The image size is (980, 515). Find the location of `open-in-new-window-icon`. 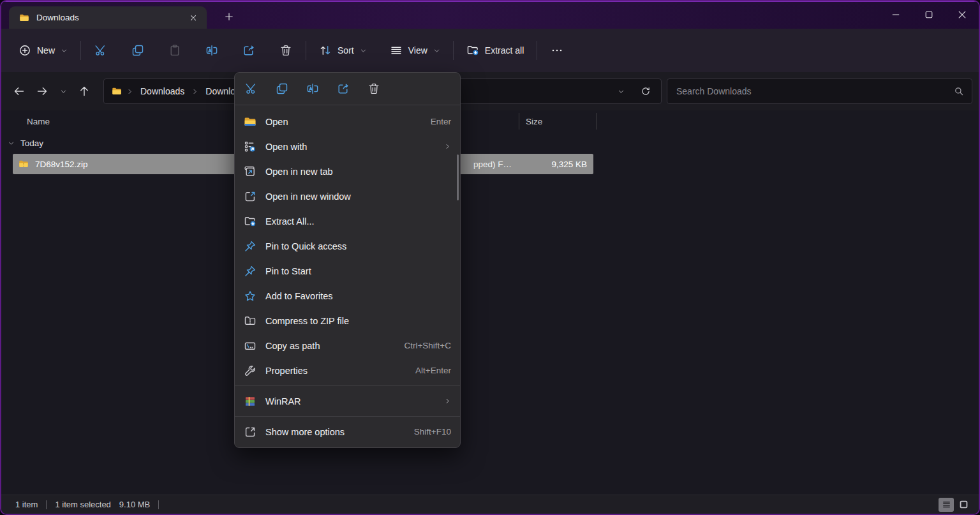

open-in-new-window-icon is located at coordinates (250, 197).